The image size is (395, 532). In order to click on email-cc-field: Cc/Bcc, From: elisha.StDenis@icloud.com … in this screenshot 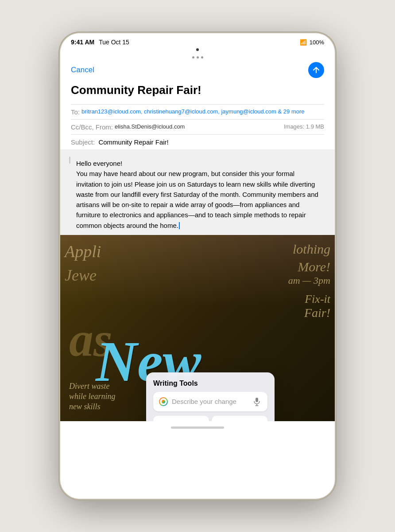, I will do `click(198, 127)`.